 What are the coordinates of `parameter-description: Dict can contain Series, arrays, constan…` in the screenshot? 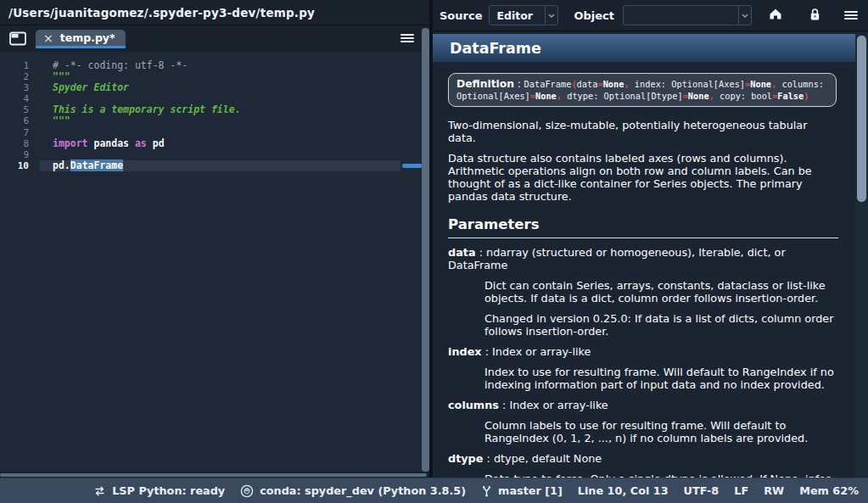 It's located at (662, 292).